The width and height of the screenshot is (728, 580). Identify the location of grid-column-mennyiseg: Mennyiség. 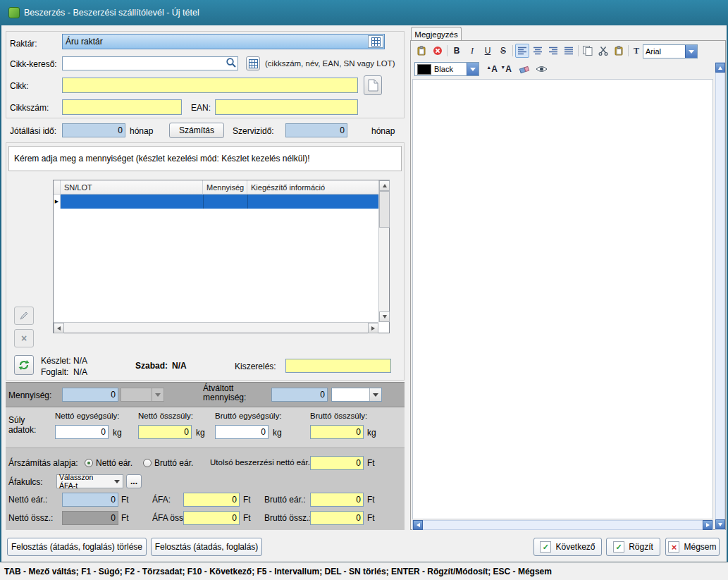
(226, 187).